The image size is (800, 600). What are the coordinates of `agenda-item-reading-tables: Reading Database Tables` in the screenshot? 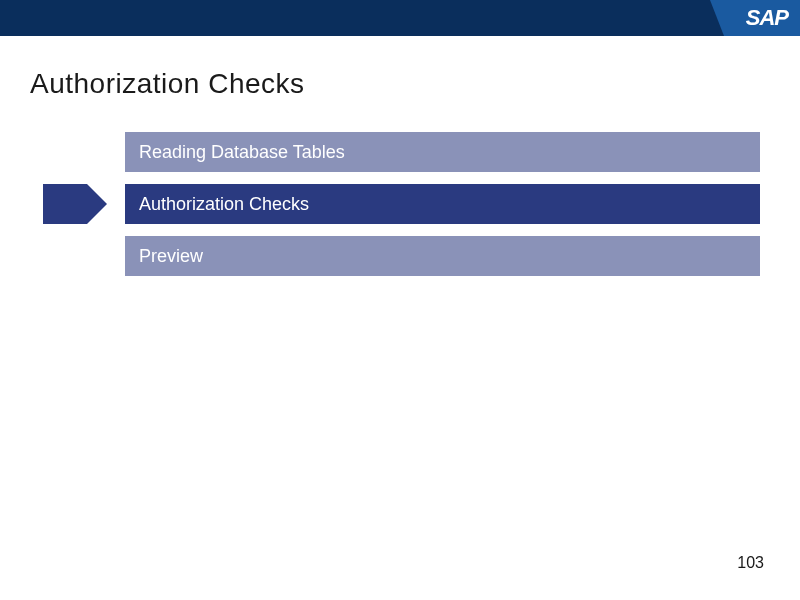 It's located at (442, 152).